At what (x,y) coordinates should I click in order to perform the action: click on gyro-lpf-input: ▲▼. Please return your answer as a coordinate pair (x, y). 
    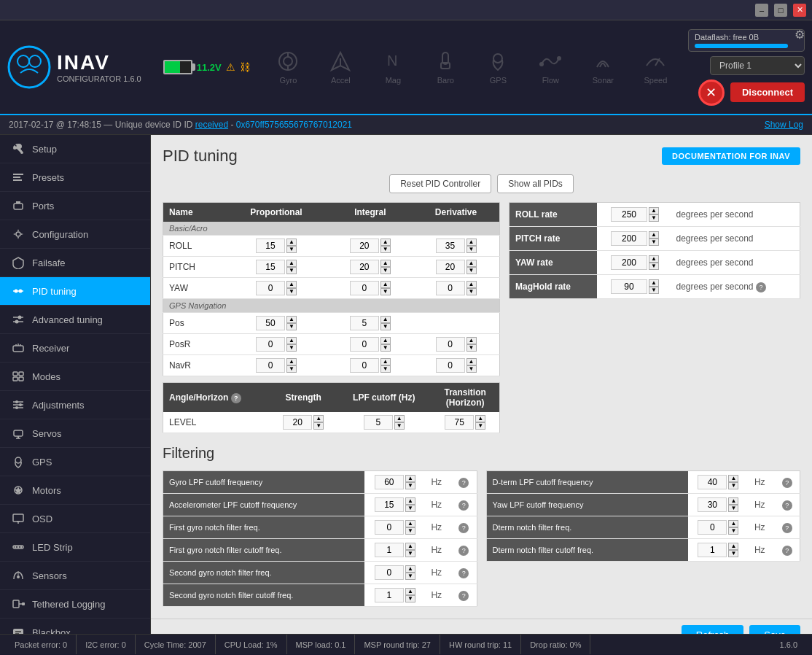
    Looking at the image, I should click on (395, 482).